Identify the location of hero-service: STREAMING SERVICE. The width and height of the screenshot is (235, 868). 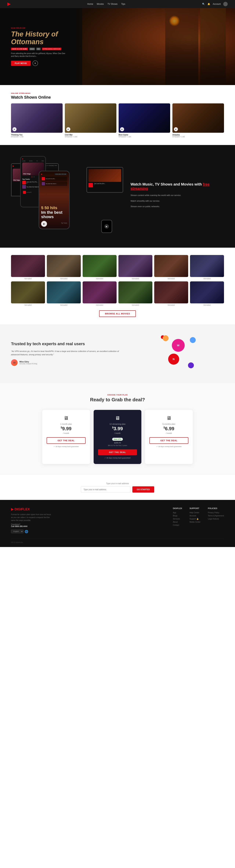
(52, 49).